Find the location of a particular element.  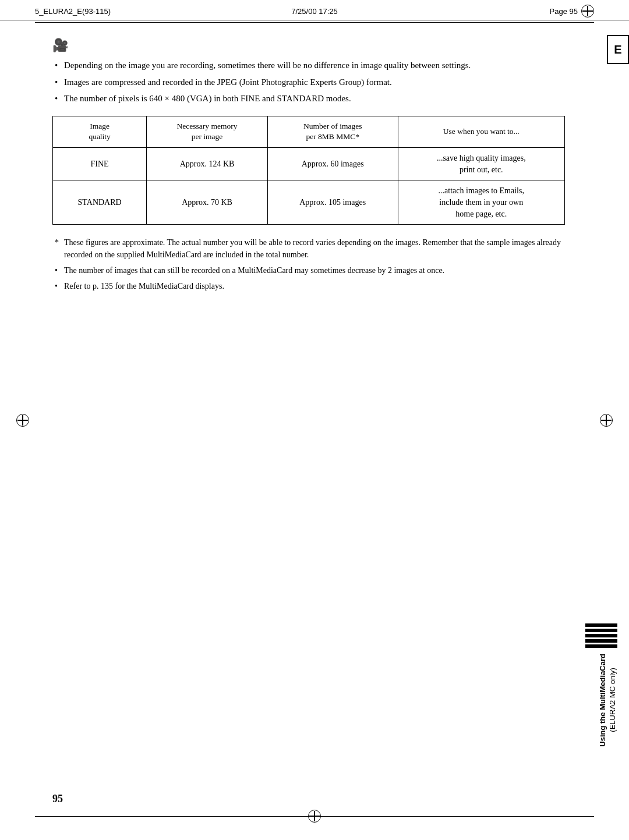

header-left: 5_ELURA2_E(93-115) is located at coordinates (128, 12).